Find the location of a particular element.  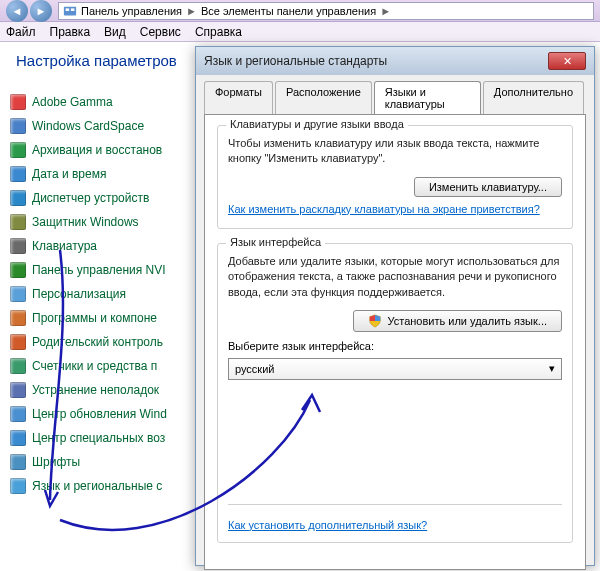

sidebar-item-label: Счетчики и средства п is located at coordinates (94, 366).